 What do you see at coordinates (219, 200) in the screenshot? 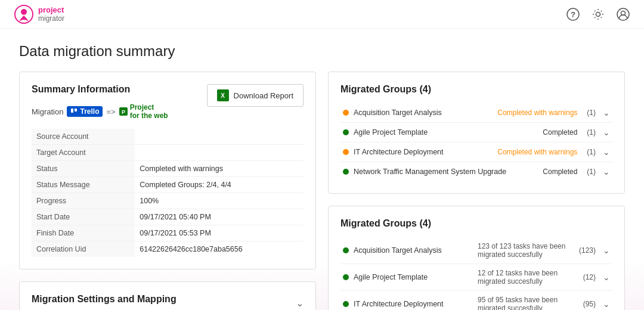
I see `table-cell-value: 100%` at bounding box center [219, 200].